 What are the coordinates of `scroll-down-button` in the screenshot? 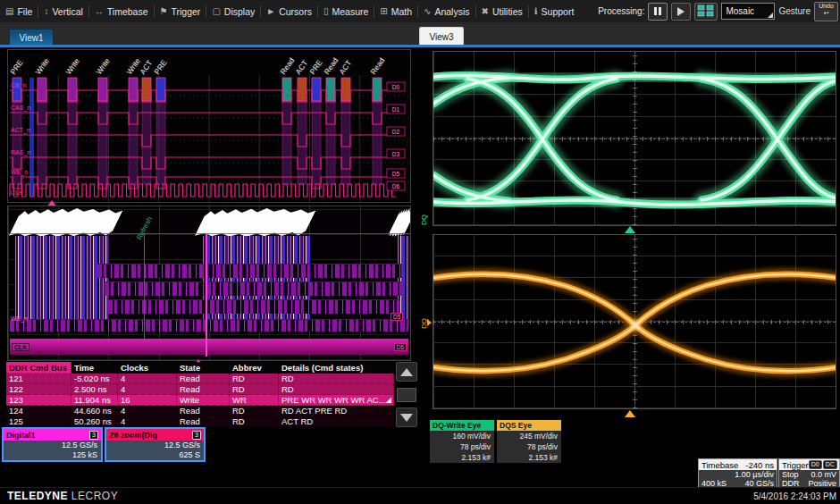 It's located at (407, 417).